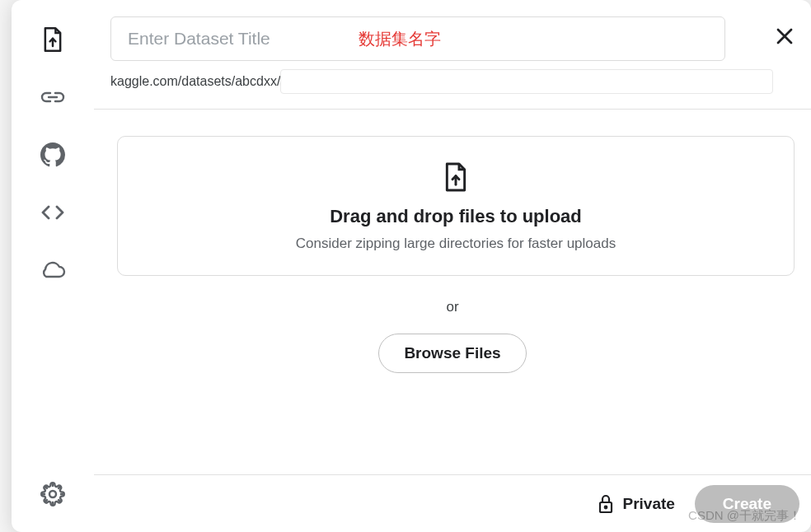 The width and height of the screenshot is (811, 532). What do you see at coordinates (53, 97) in the screenshot?
I see `link-icon` at bounding box center [53, 97].